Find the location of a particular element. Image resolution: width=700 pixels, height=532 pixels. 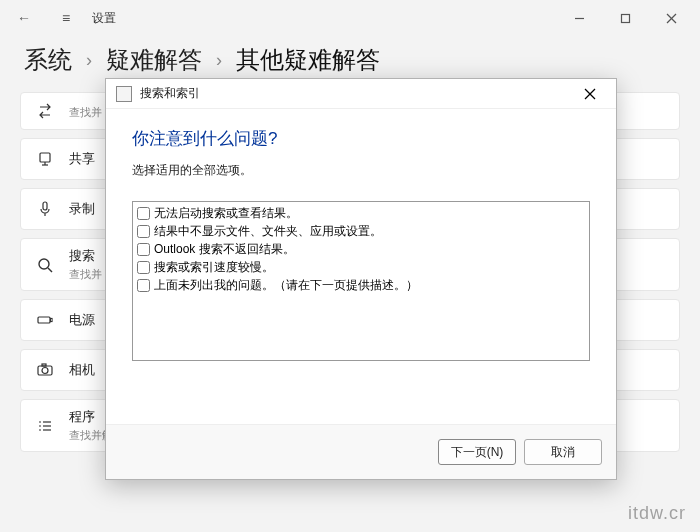

dialog-footer: 下一页(N) 取消 is located at coordinates (361, 452).